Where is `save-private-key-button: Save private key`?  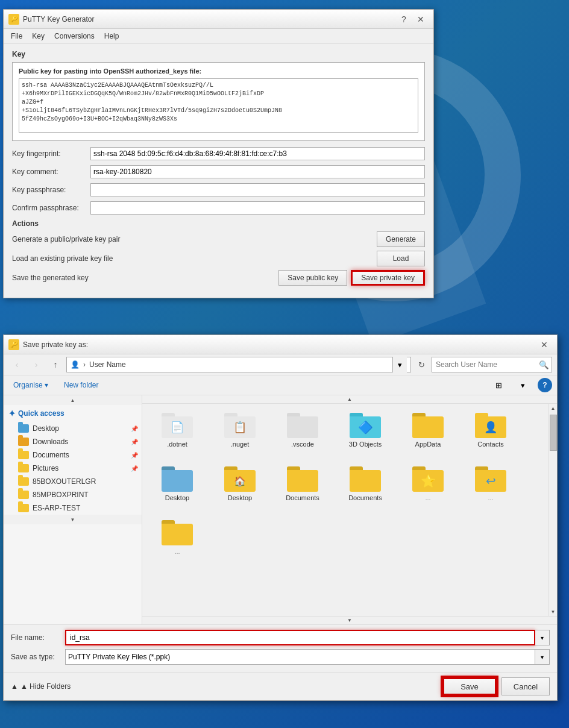
save-private-key-button: Save private key is located at coordinates (388, 278).